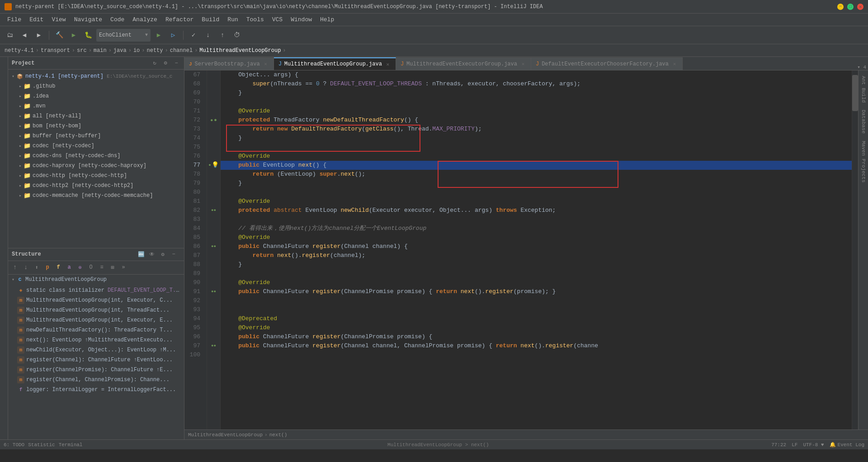  I want to click on tree-buffer: ▸ 📁 buffer [netty-buffer], so click(96, 136).